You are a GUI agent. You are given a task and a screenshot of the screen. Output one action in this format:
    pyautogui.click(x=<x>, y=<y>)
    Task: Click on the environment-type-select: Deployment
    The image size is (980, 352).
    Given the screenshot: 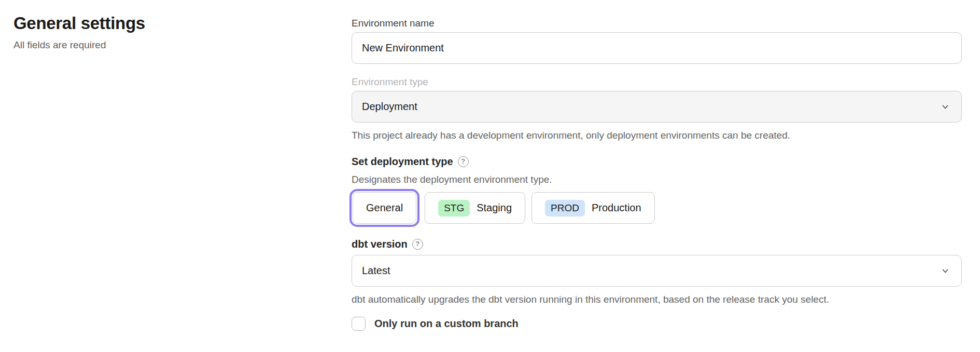 What is the action you would take?
    pyautogui.click(x=656, y=107)
    